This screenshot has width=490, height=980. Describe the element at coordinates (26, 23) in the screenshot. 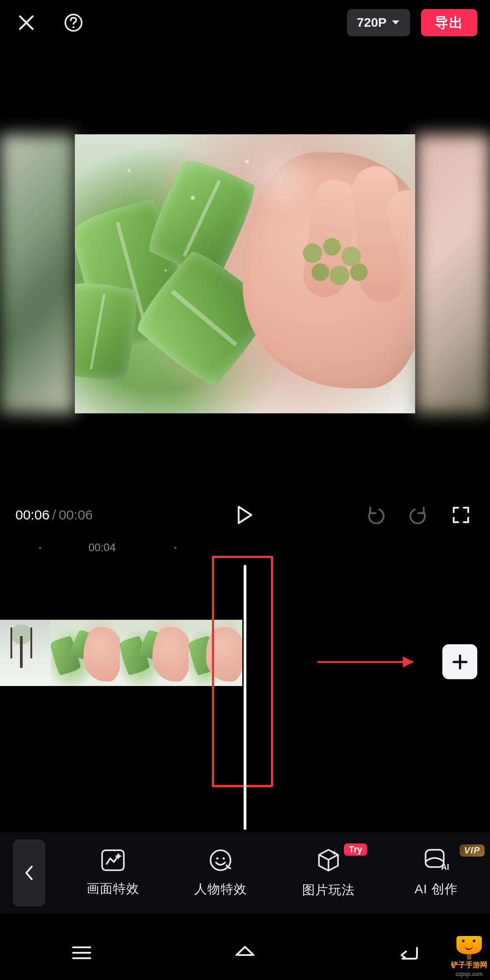

I see `close-icon` at that location.